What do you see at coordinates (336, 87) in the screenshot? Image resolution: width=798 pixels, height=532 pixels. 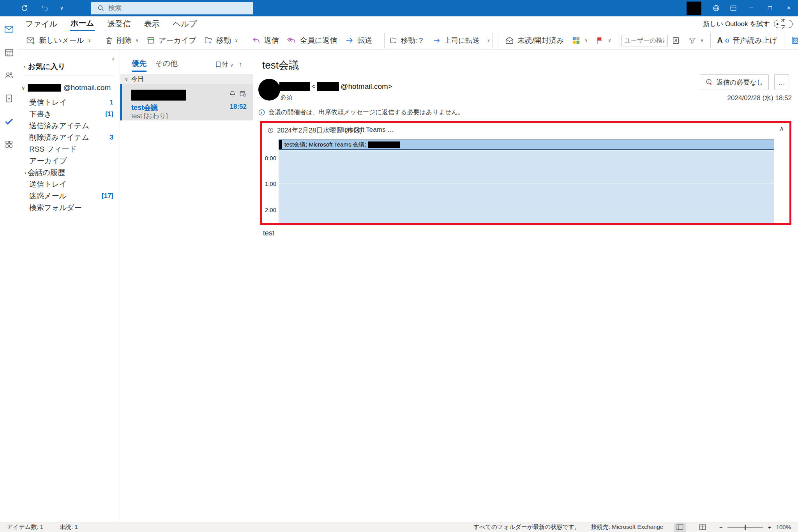 I see `sender-line: < @hotmail.com>` at bounding box center [336, 87].